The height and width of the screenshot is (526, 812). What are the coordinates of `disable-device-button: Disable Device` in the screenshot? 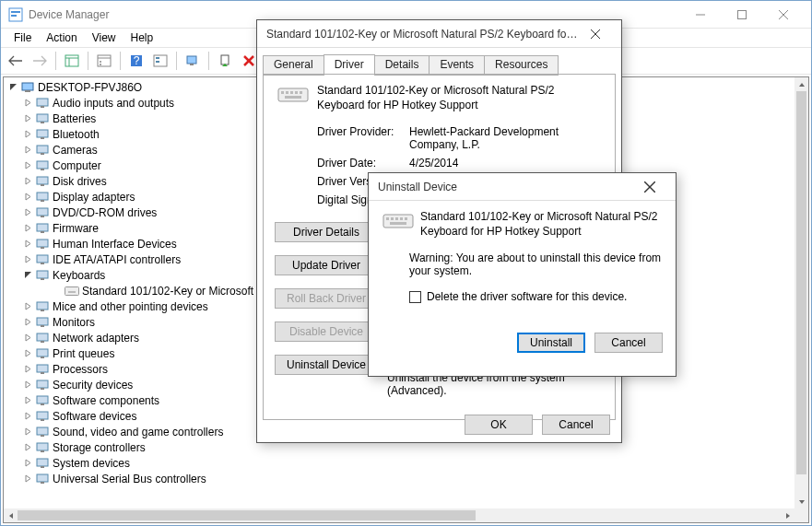 It's located at (326, 332).